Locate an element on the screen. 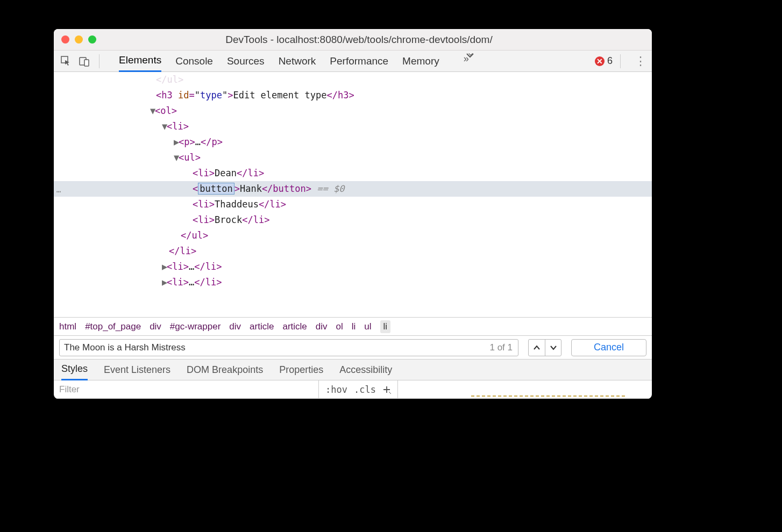 Image resolution: width=782 pixels, height=532 pixels. dom-tree-line: ▶<p>…</p> is located at coordinates (353, 142).